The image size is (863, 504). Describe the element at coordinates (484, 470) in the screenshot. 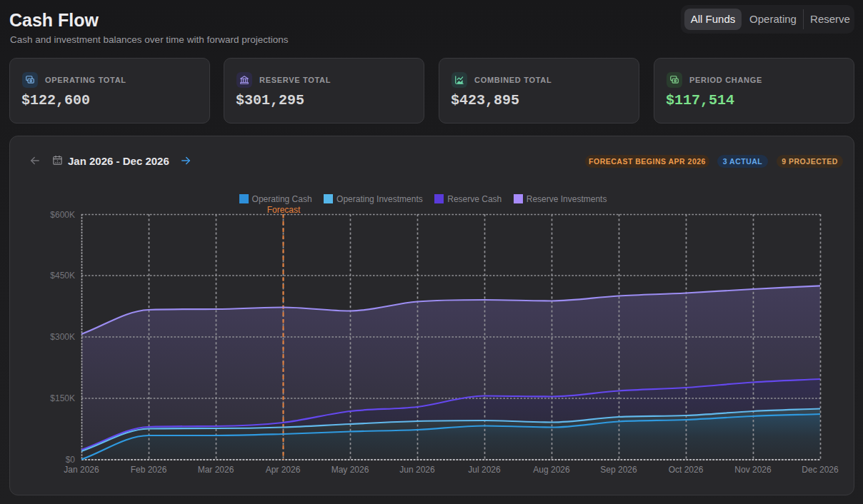

I see `svg-text: Jul 2026` at that location.